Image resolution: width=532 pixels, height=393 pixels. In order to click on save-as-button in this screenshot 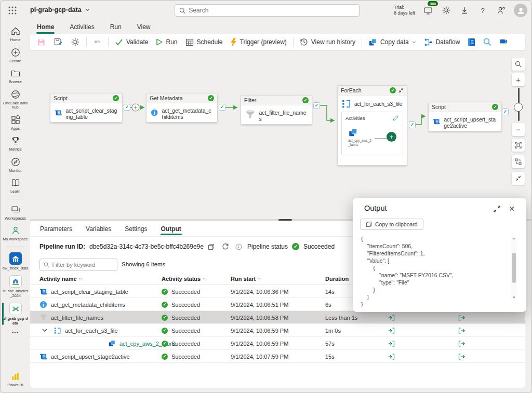, I will do `click(58, 42)`.